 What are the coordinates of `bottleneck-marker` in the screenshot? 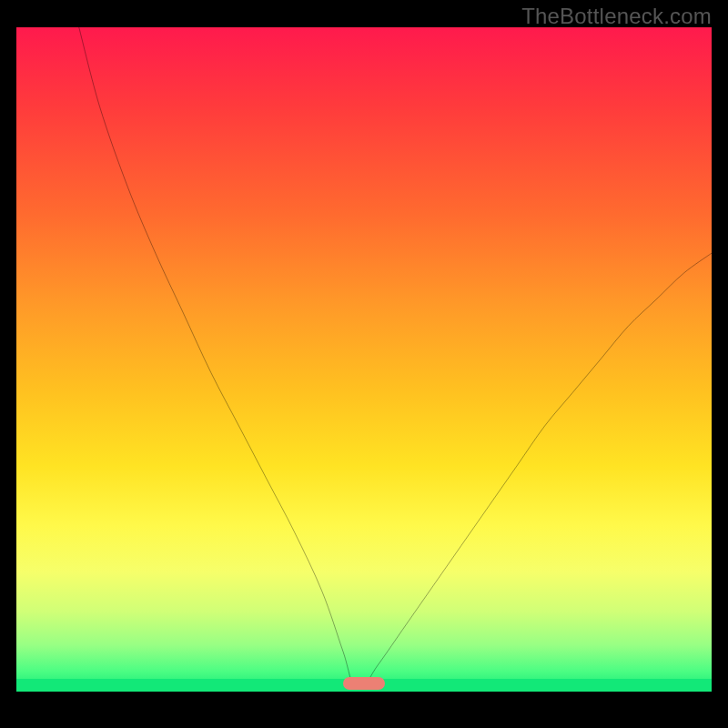 It's located at (364, 683).